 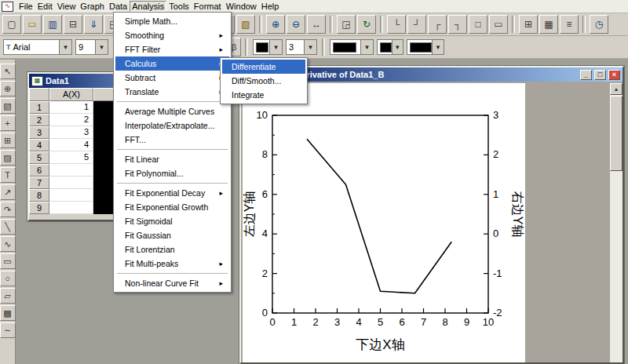 I want to click on menu-edit: Edit, so click(x=46, y=6).